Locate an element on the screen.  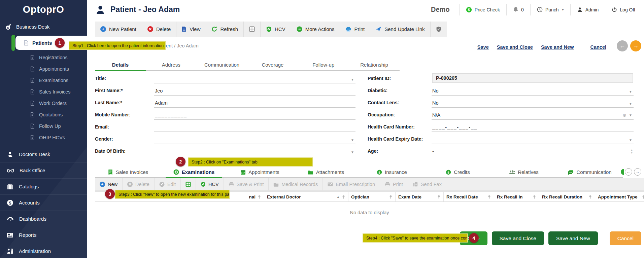
health-card-expiry-select: ▼ is located at coordinates (533, 138).